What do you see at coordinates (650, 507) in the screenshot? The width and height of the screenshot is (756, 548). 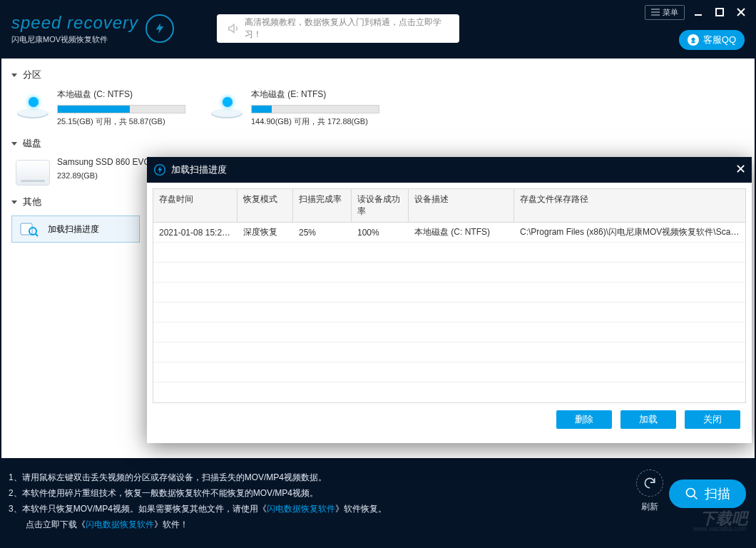 I see `refresh-label: 刷新` at bounding box center [650, 507].